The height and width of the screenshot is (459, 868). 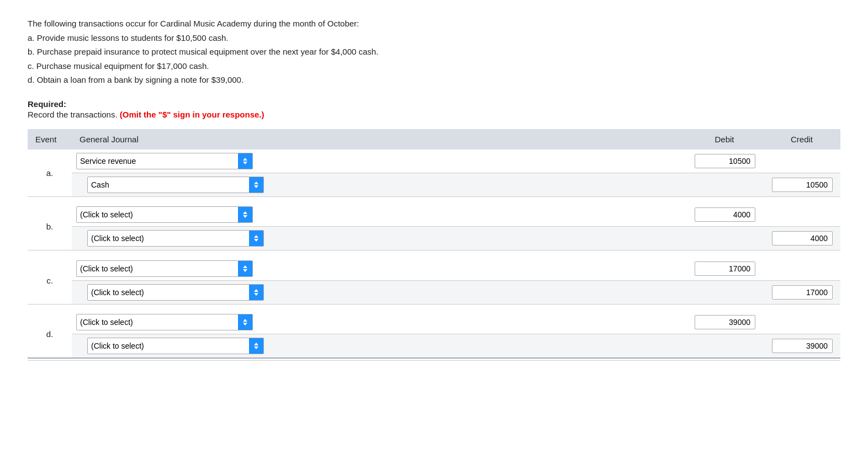 I want to click on debit-input-d, so click(x=725, y=322).